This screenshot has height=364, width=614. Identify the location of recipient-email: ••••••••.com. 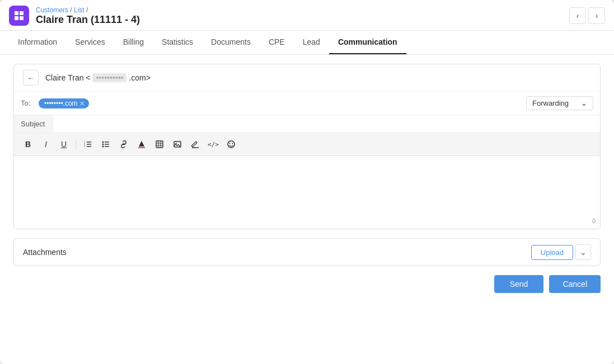
(61, 103).